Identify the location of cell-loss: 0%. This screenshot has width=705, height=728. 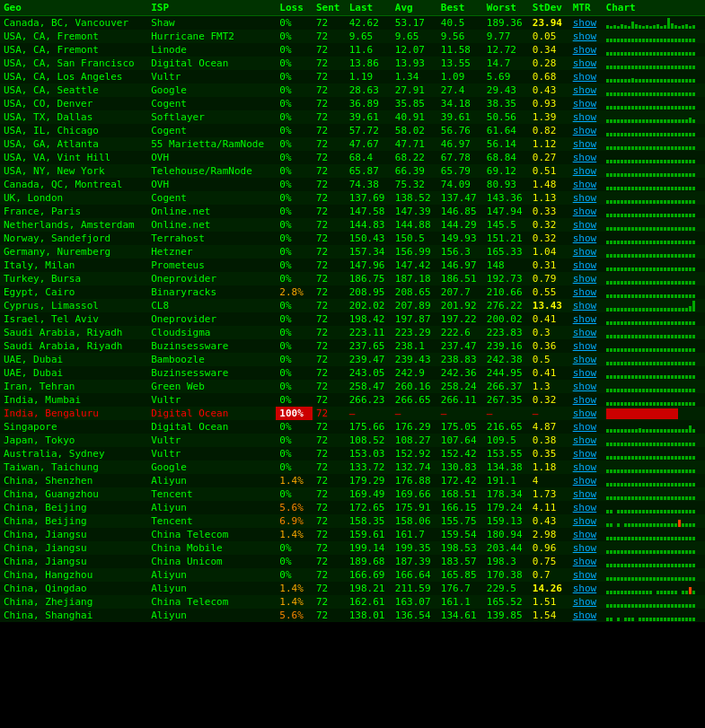
(295, 77).